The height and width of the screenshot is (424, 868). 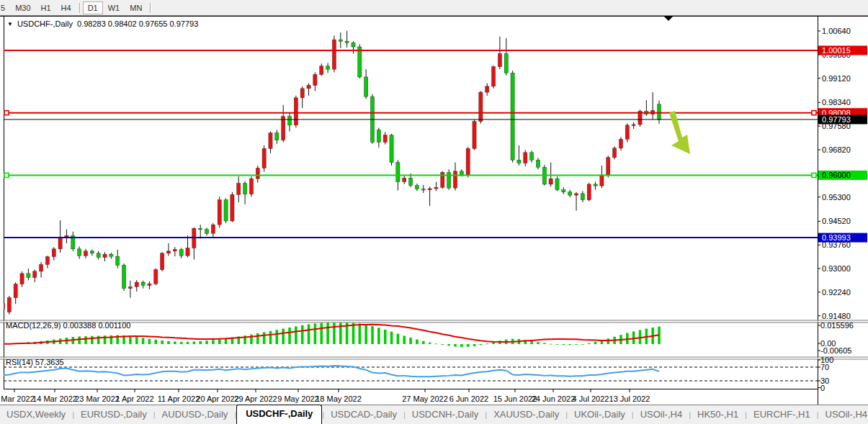 I want to click on chart-tab-usdchf-daily: USDCHF-,Daily, so click(x=279, y=415).